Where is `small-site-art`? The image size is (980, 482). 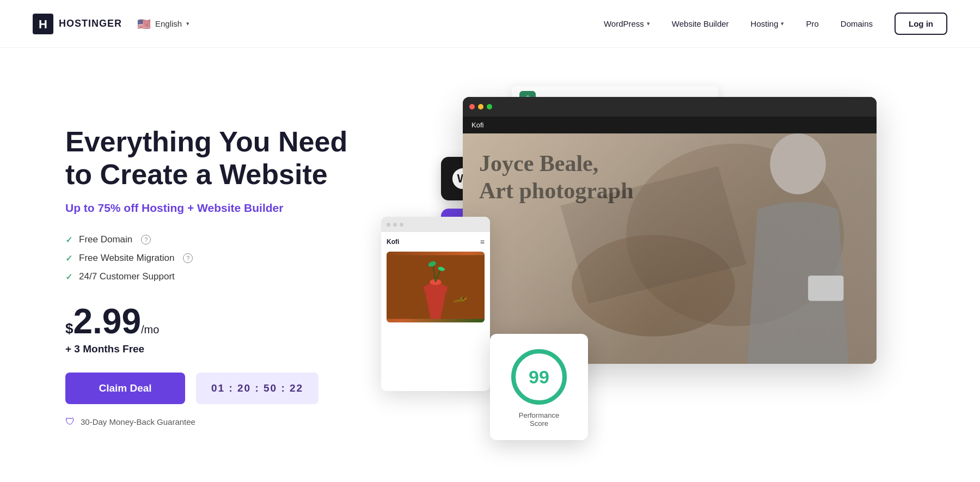 small-site-art is located at coordinates (436, 287).